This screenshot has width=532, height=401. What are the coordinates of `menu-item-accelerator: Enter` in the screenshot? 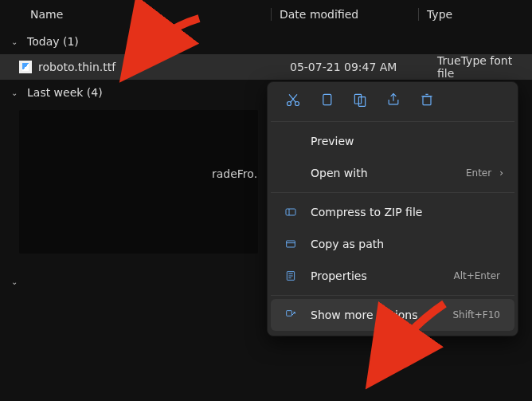 It's located at (479, 173).